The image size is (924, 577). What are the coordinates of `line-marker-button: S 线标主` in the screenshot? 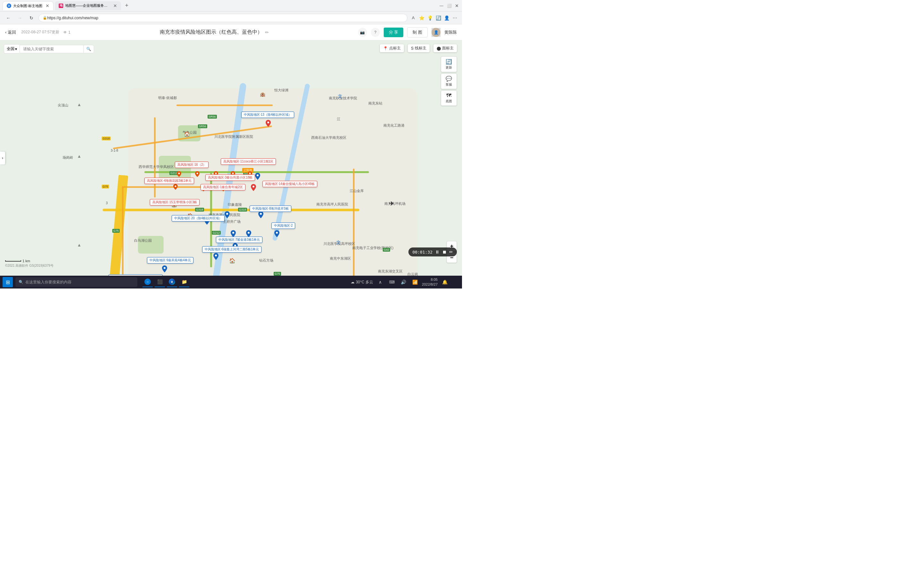 It's located at (418, 48).